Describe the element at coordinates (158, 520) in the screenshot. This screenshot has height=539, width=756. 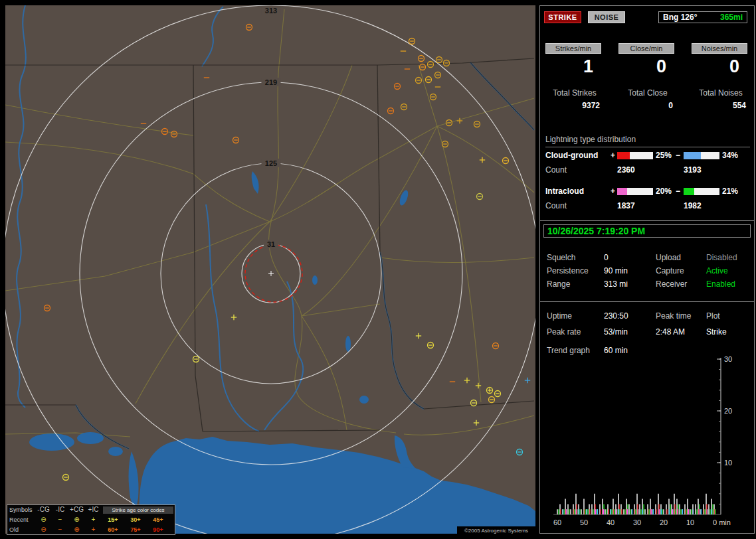
I see `age-45: 45+` at that location.